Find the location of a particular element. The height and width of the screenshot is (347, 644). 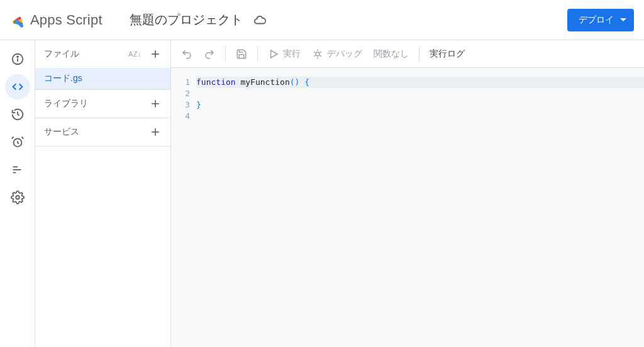

run-button: 実行 is located at coordinates (284, 54).